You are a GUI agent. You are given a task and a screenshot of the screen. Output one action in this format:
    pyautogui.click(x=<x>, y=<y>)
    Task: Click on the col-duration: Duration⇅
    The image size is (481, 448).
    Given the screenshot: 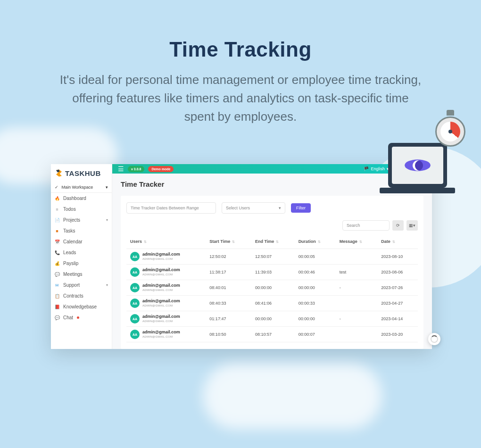 What is the action you would take?
    pyautogui.click(x=315, y=241)
    